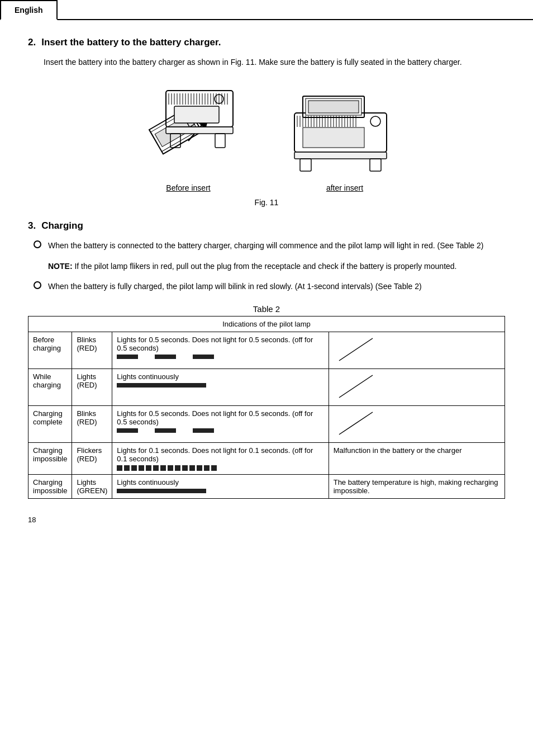 The width and height of the screenshot is (533, 756). I want to click on row3-desc: Lights for 0.5 seconds. Does not light f…, so click(220, 424).